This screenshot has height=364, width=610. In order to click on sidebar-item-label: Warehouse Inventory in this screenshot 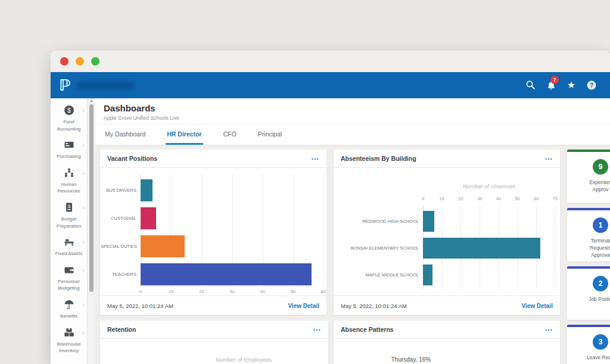, I will do `click(69, 348)`.